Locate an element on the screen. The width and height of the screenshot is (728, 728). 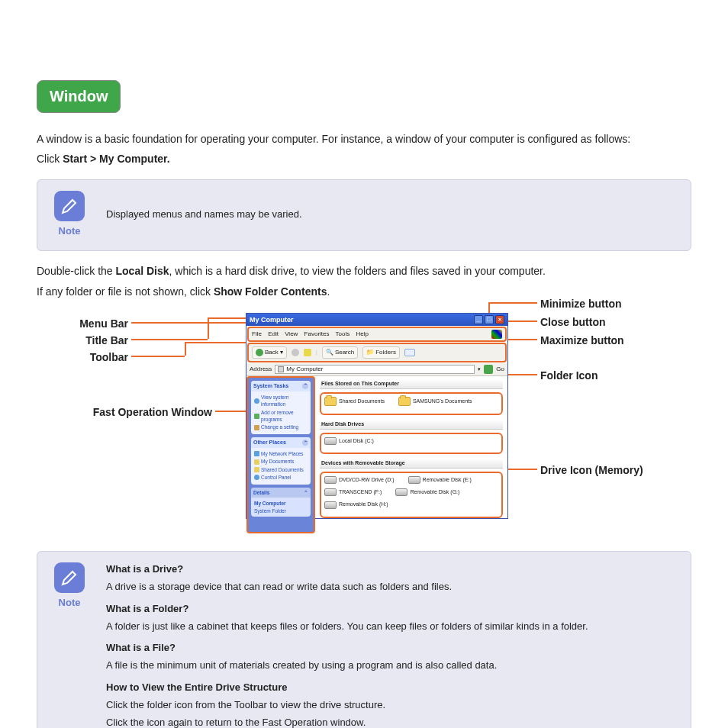
click-path: Start > My Computer. is located at coordinates (116, 159).